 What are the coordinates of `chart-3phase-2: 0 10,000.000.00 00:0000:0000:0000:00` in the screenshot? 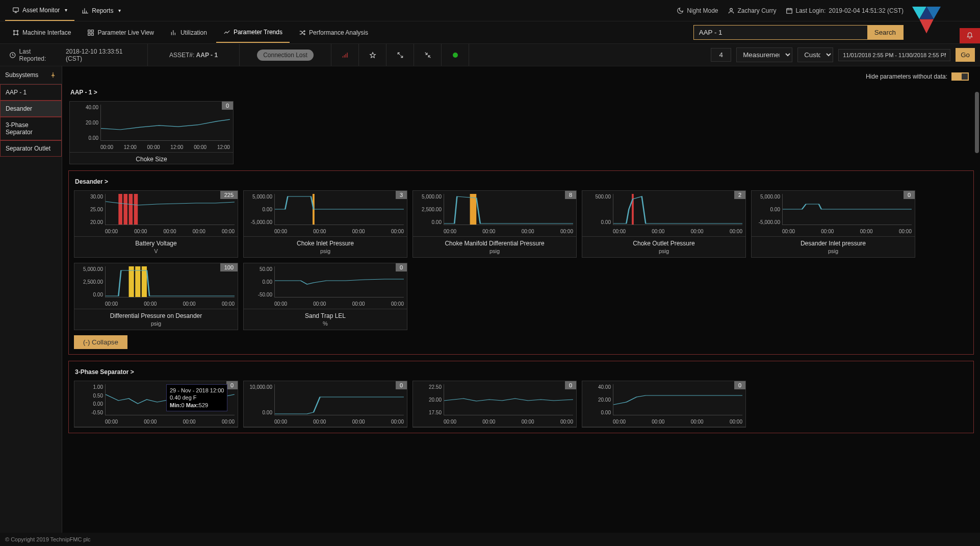 It's located at (325, 404).